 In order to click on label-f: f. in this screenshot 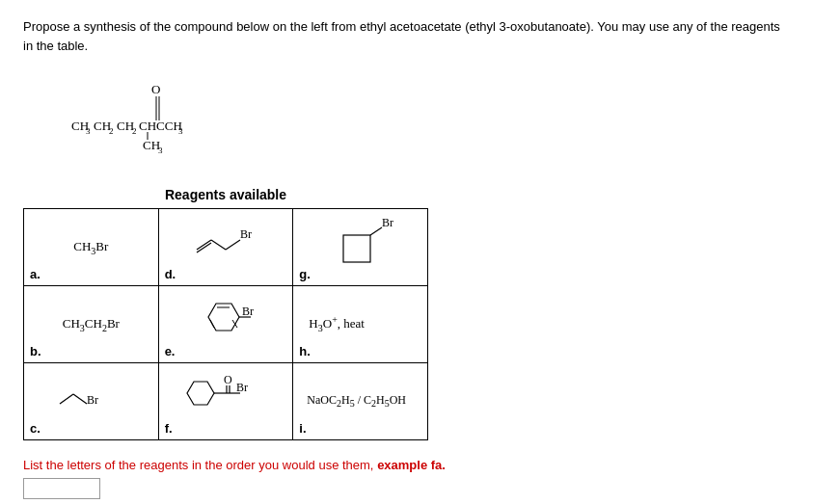, I will do `click(169, 428)`.